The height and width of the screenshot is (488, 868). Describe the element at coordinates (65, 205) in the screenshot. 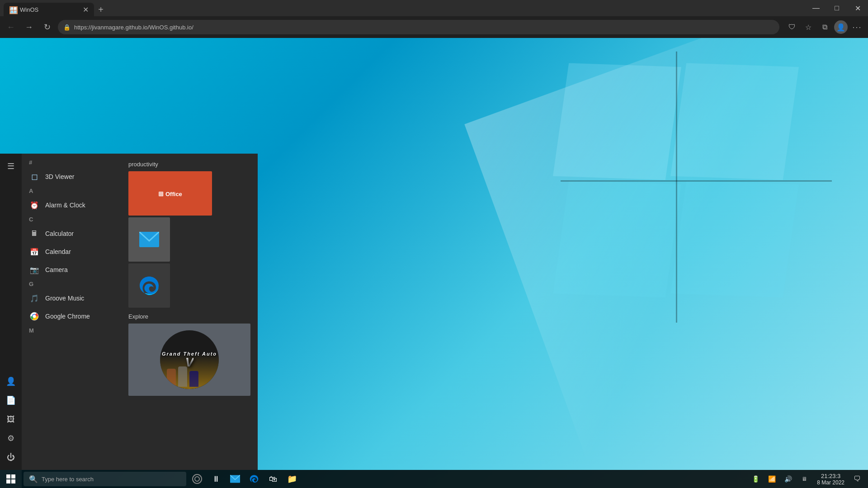

I see `app-name-alarm: Alarm & Clock` at that location.